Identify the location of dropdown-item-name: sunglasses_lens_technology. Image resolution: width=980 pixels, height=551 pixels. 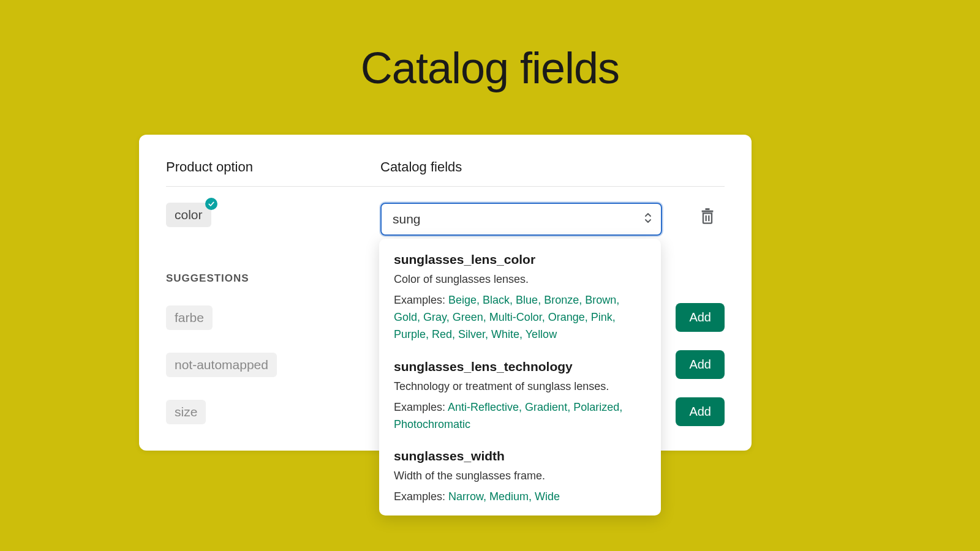
(520, 367).